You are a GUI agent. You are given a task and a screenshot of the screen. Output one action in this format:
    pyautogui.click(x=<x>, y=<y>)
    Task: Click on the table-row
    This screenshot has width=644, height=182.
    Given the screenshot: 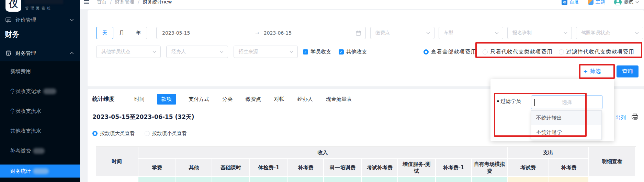 What is the action you would take?
    pyautogui.click(x=366, y=180)
    